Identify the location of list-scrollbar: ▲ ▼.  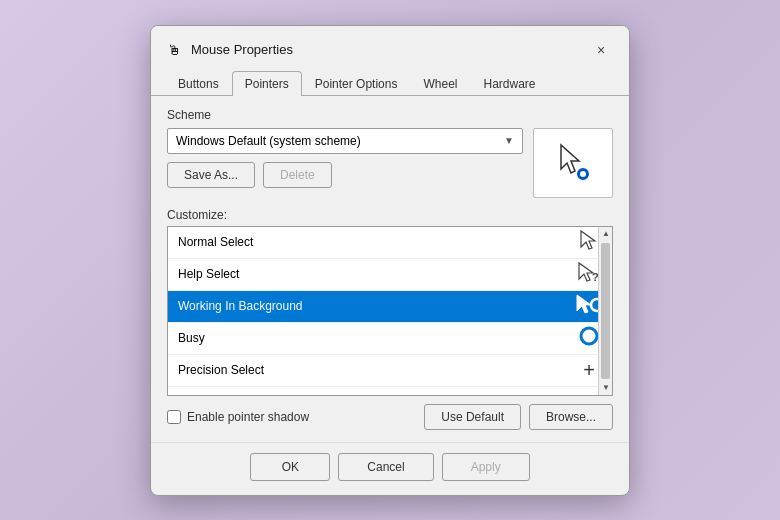
(605, 311).